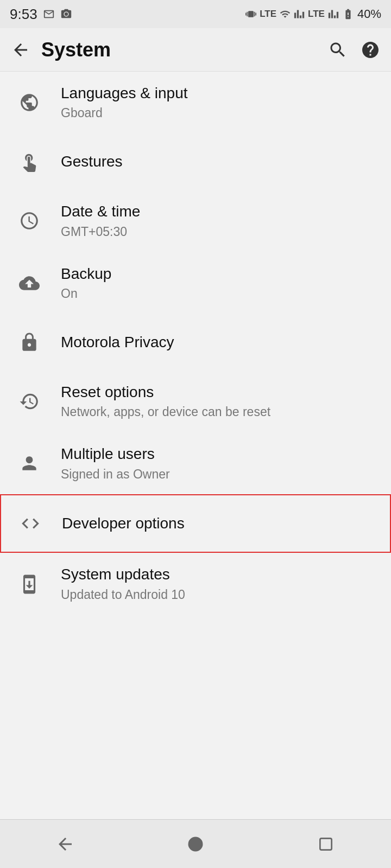 Image resolution: width=391 pixels, height=868 pixels. I want to click on datetime-subtitle: GMT+05:30, so click(100, 232).